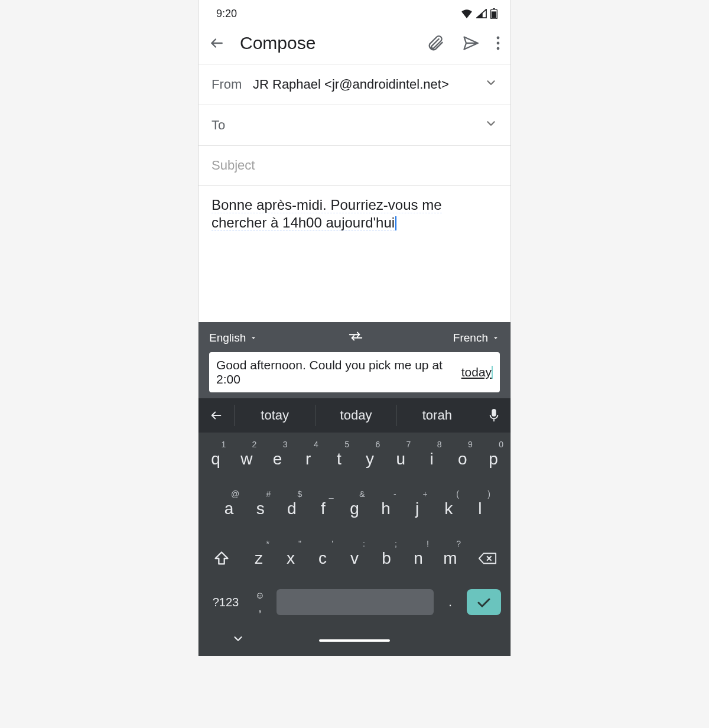  What do you see at coordinates (417, 509) in the screenshot?
I see `key-j: j+` at bounding box center [417, 509].